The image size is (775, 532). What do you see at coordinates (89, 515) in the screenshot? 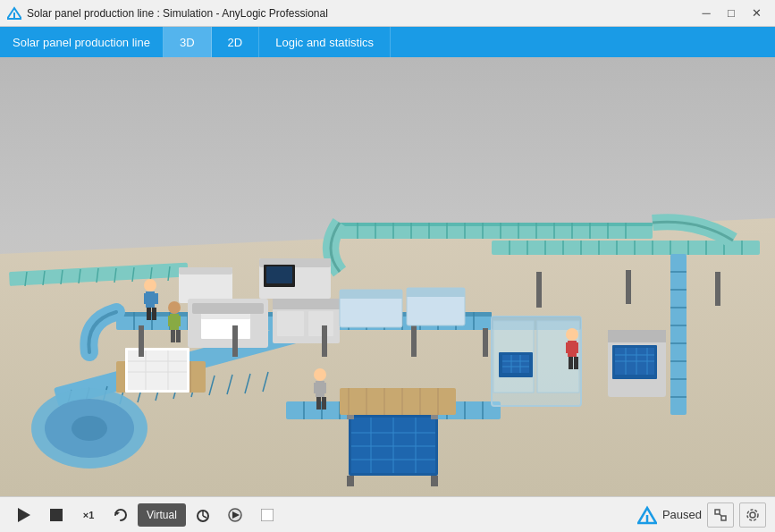
I see `speed-x1-label: ×1` at bounding box center [89, 515].